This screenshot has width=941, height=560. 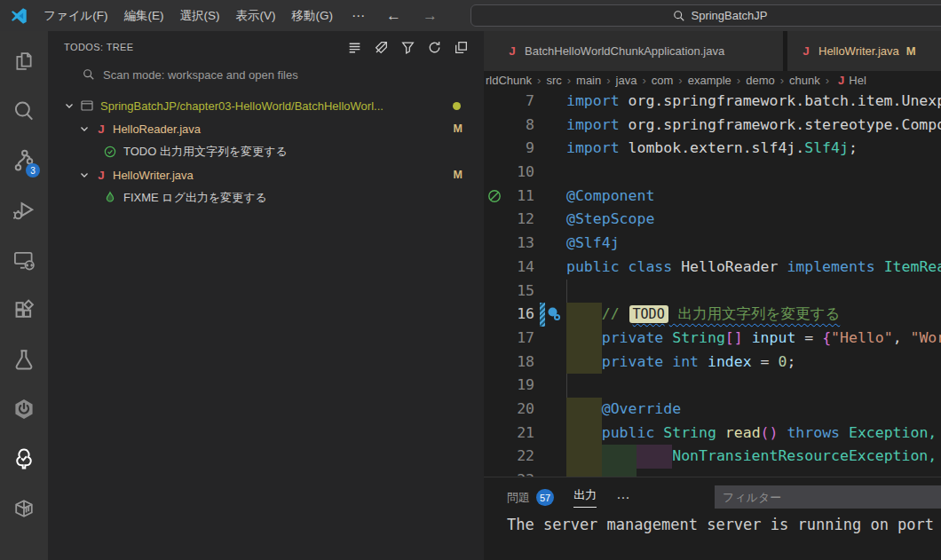 What do you see at coordinates (24, 296) in the screenshot?
I see `activity-bar: 3` at bounding box center [24, 296].